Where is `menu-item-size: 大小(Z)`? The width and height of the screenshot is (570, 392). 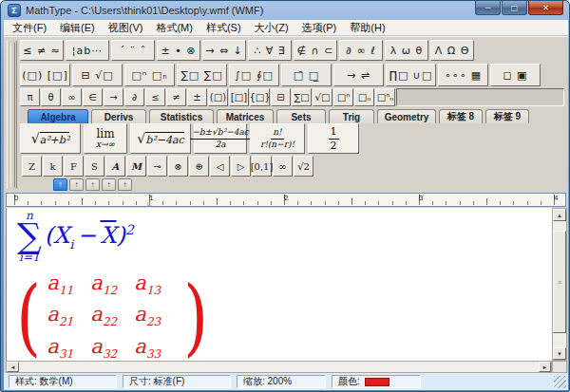 menu-item-size: 大小(Z) is located at coordinates (272, 28).